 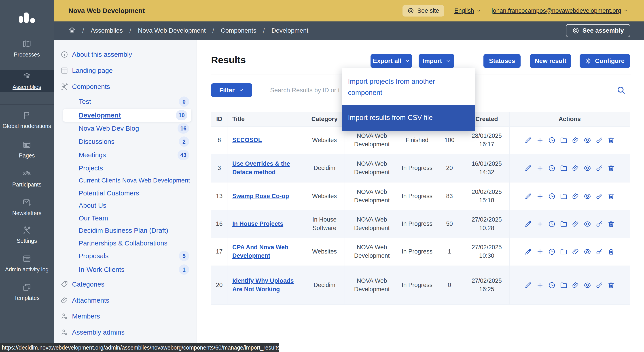 What do you see at coordinates (502, 61) in the screenshot?
I see `statuses-button: Statuses` at bounding box center [502, 61].